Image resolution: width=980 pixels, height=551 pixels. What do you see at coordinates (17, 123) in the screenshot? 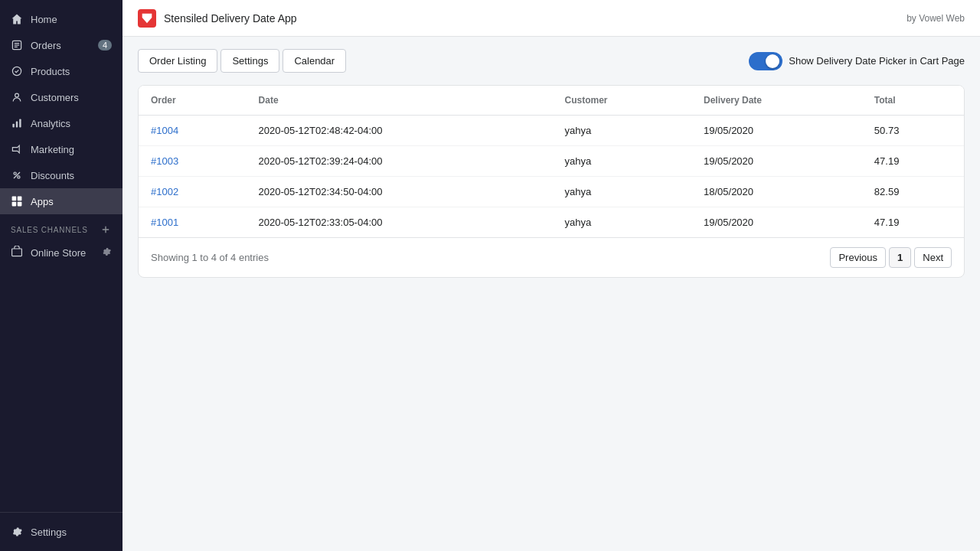
I see `analytics-icon` at bounding box center [17, 123].